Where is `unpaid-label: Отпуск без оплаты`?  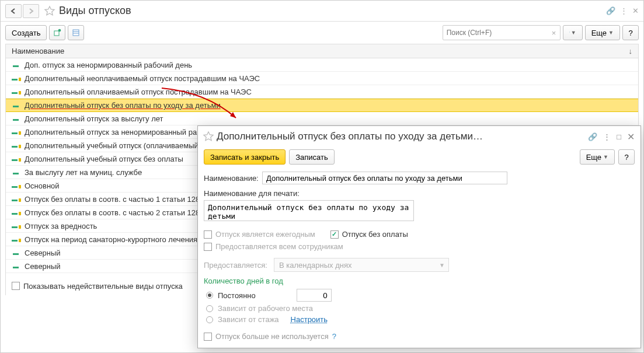
unpaid-label: Отпуск без оплаты is located at coordinates (375, 235).